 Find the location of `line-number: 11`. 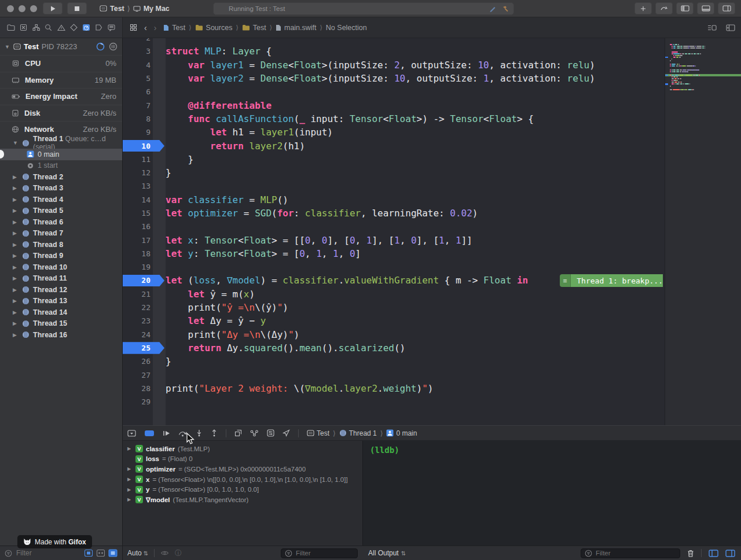

line-number: 11 is located at coordinates (144, 160).